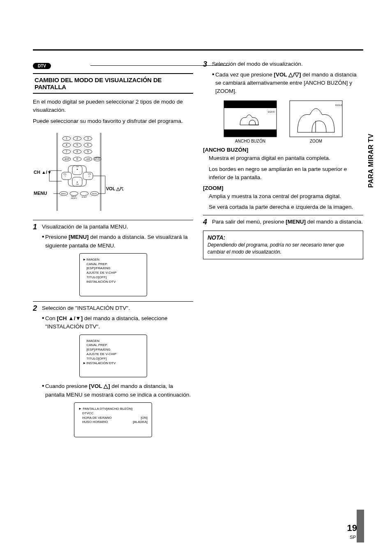 This screenshot has height=554, width=392. I want to click on mode-ancho-title: [ANCHO BUZÓN], so click(283, 150).